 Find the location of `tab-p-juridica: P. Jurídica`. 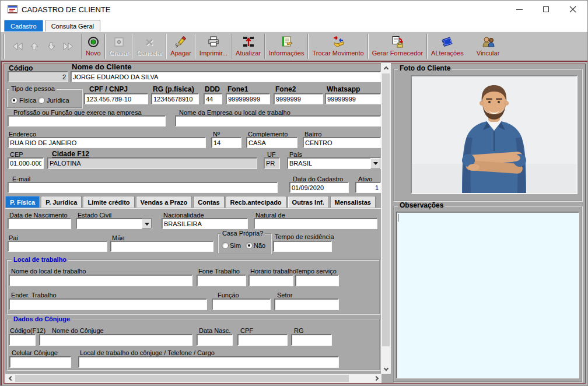

tab-p-juridica: P. Jurídica is located at coordinates (61, 202).